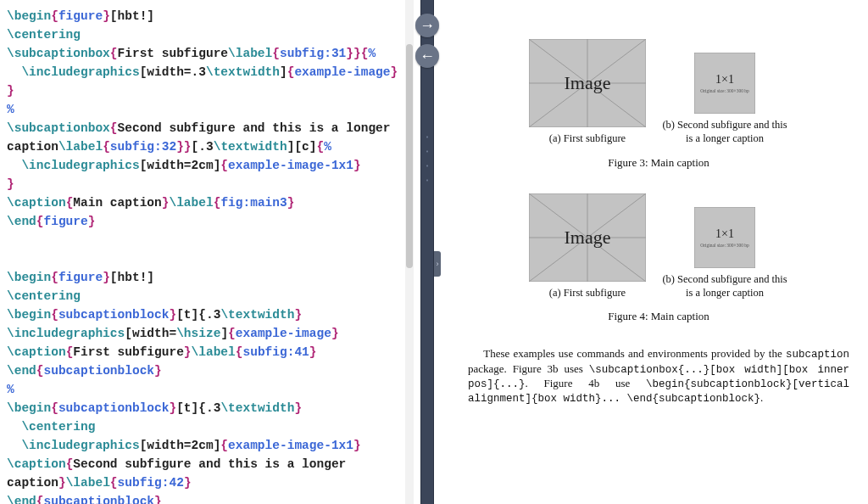 This screenshot has width=868, height=504. I want to click on token-param: subfig:41, so click(275, 352).